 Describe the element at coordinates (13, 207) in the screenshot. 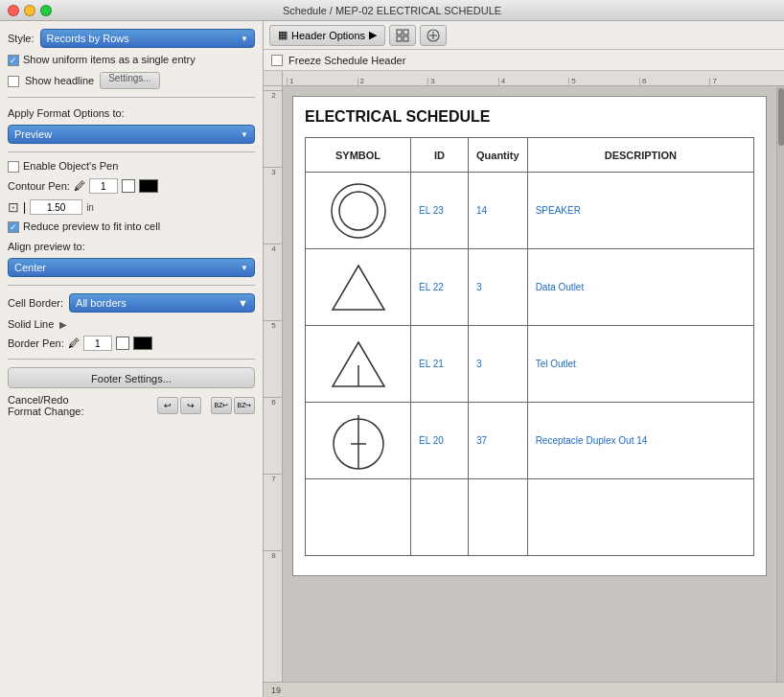

I see `cell-icon: ⊡` at that location.